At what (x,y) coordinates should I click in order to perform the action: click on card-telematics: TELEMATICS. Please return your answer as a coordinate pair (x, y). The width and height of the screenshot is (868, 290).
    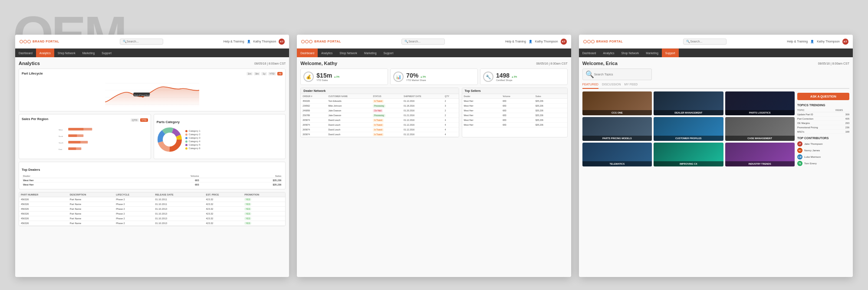
    Looking at the image, I should click on (617, 154).